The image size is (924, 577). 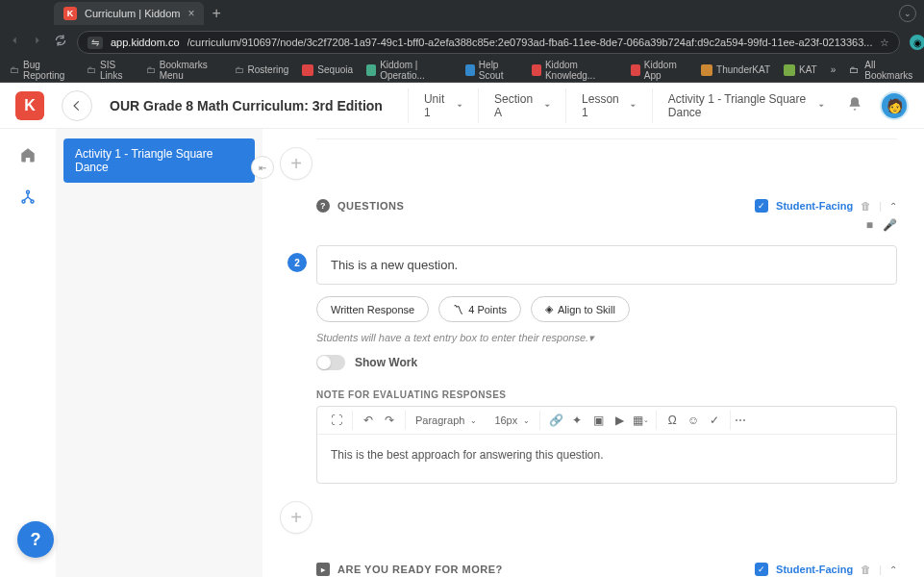 What do you see at coordinates (61, 42) in the screenshot?
I see `reload-button` at bounding box center [61, 42].